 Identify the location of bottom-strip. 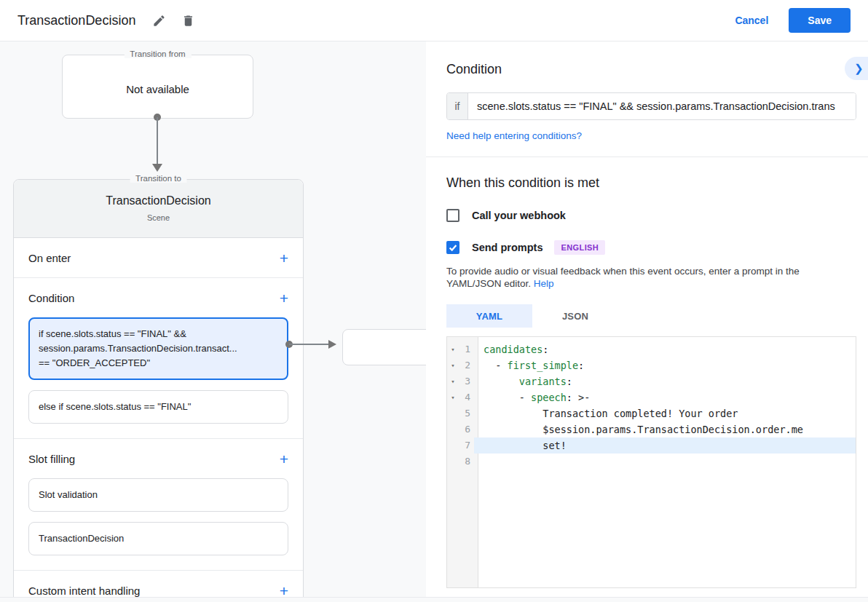
(434, 600).